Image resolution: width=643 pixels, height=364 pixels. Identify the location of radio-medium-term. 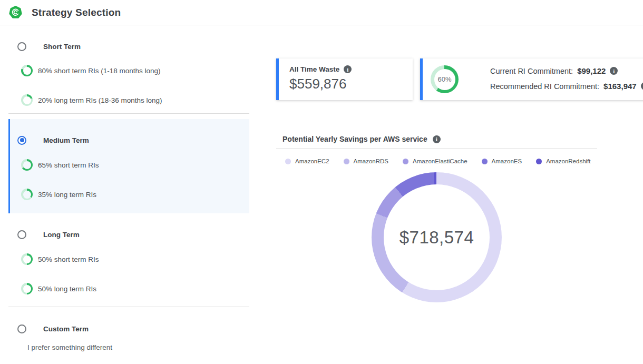
(22, 140).